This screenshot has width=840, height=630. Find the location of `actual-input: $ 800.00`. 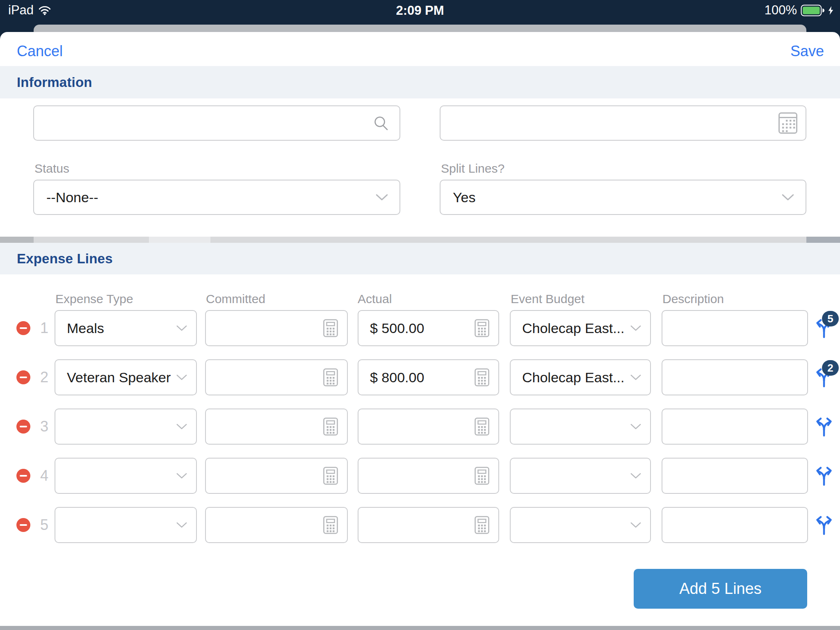

actual-input: $ 800.00 is located at coordinates (428, 377).